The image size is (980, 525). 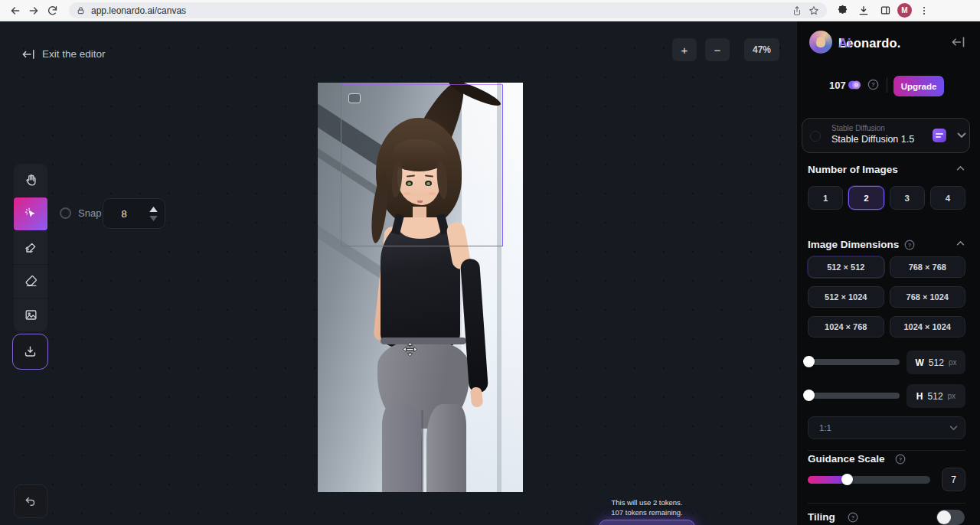 What do you see at coordinates (31, 282) in the screenshot?
I see `eraser-icon` at bounding box center [31, 282].